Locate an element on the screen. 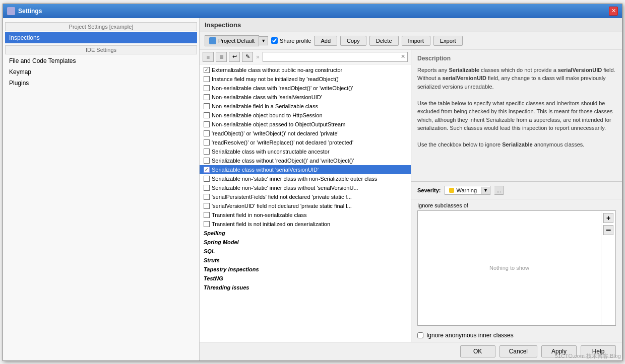 The image size is (625, 364). list-item: Instance field may not be initialized by… is located at coordinates (305, 79).